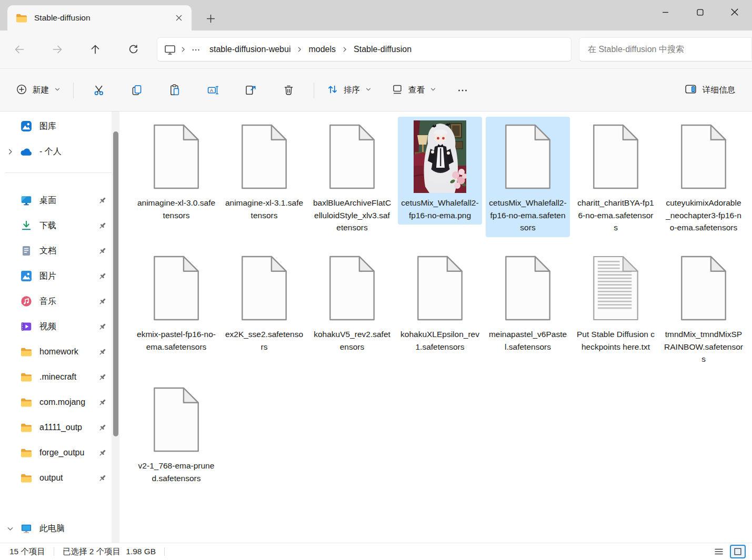  What do you see at coordinates (700, 12) in the screenshot?
I see `maximize-button` at bounding box center [700, 12].